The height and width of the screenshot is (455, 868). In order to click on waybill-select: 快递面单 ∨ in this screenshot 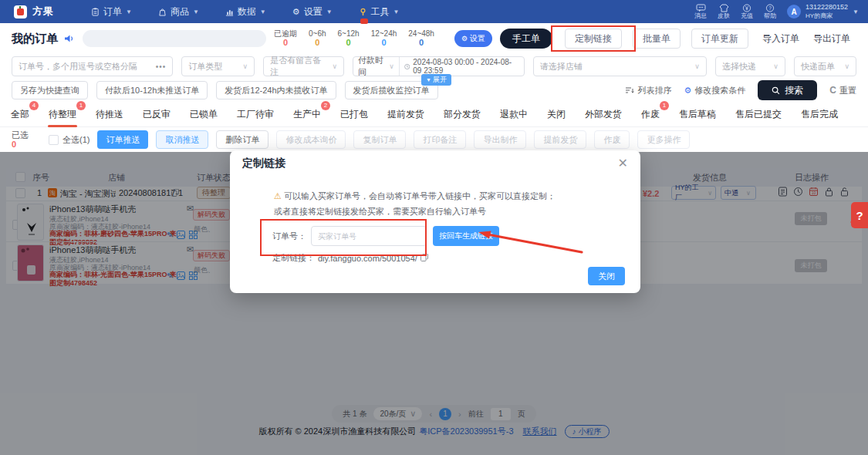, I will do `click(826, 66)`.